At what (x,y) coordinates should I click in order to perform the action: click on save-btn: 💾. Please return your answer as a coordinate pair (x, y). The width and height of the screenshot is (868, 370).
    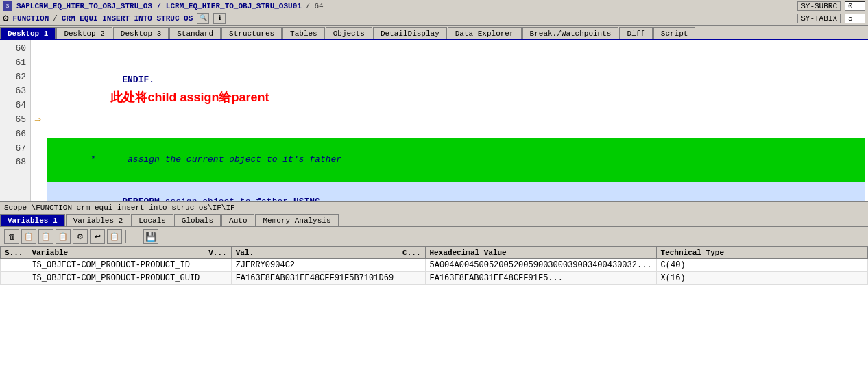
    Looking at the image, I should click on (151, 236).